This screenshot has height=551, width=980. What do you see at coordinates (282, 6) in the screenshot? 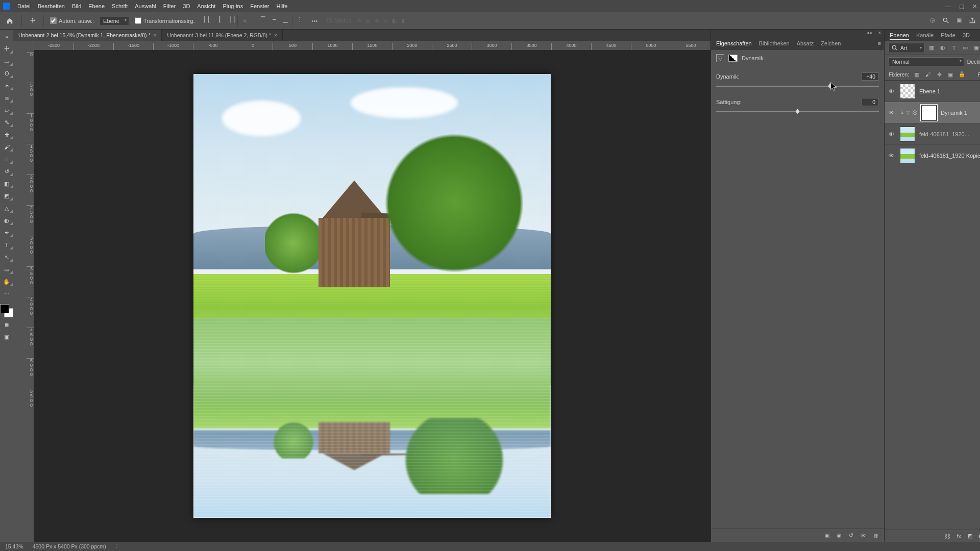
I see `menu-item: Hilfe` at bounding box center [282, 6].